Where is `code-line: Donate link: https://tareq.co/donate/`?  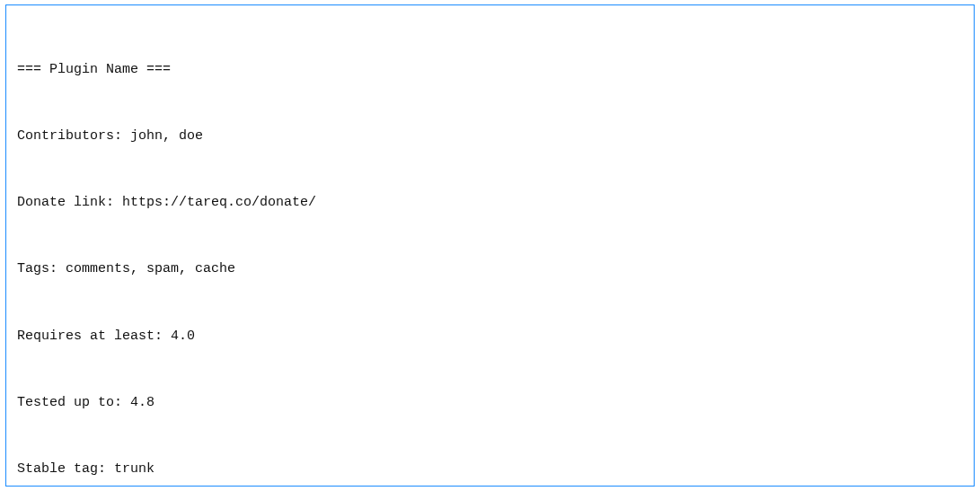
code-line: Donate link: https://tareq.co/donate/ is located at coordinates (490, 203).